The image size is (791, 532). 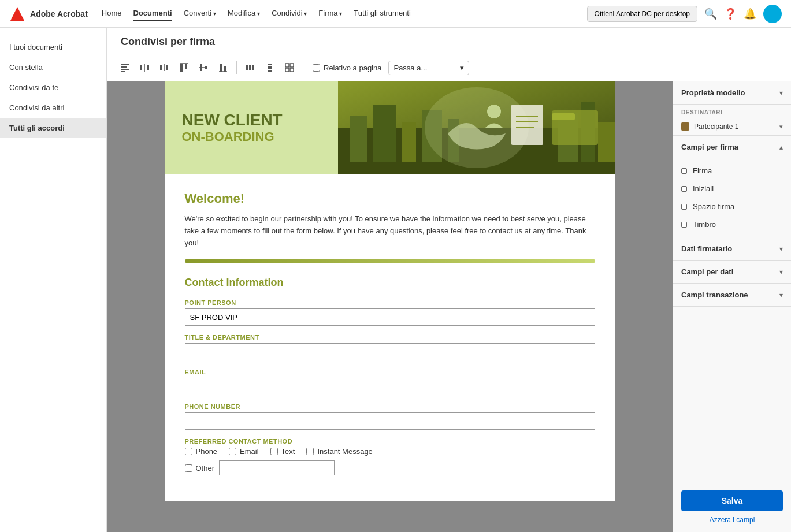 I want to click on nav-condividi: Condividi, so click(x=289, y=14).